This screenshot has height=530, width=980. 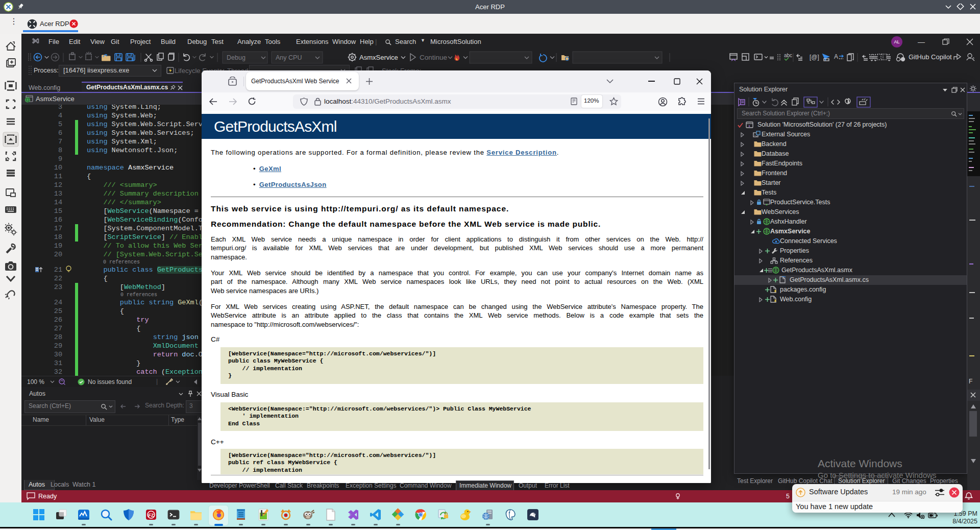 I want to click on svg-text: Debug, so click(x=236, y=58).